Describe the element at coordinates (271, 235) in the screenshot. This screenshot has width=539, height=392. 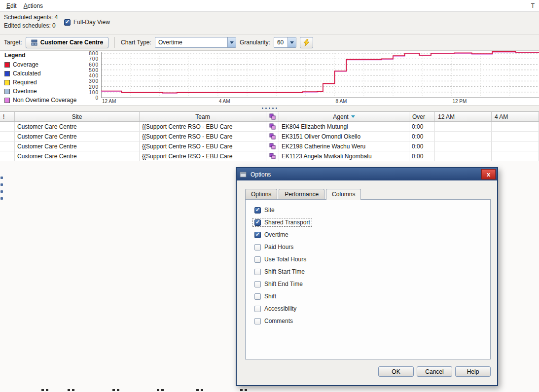
I see `column-option-overtime: Overtime` at that location.